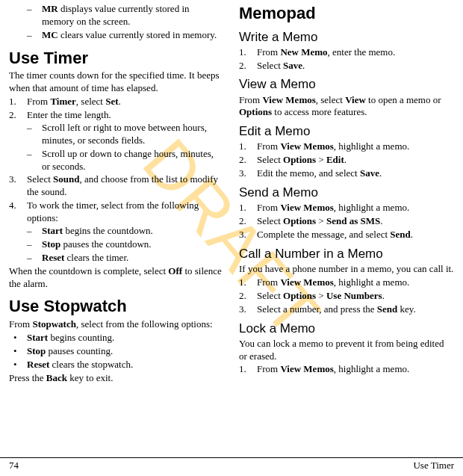 The width and height of the screenshot is (463, 476). What do you see at coordinates (36, 351) in the screenshot?
I see `swb-b: Stop` at bounding box center [36, 351].